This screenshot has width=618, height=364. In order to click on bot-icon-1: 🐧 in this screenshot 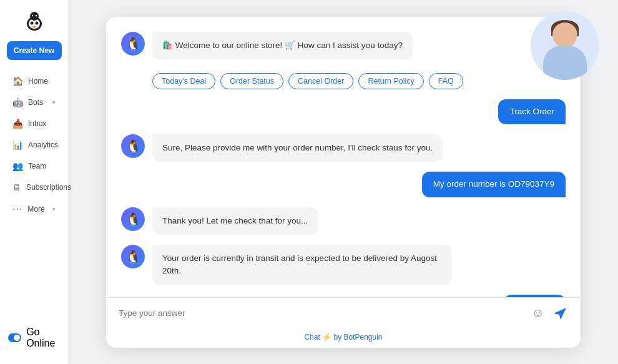, I will do `click(134, 44)`.